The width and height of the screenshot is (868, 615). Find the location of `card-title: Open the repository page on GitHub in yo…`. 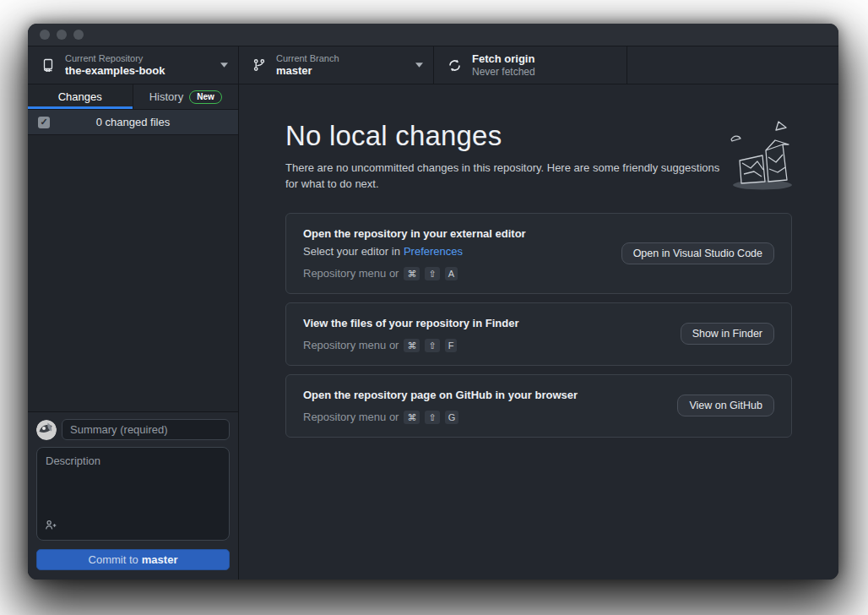

card-title: Open the repository page on GitHub in yo… is located at coordinates (483, 395).